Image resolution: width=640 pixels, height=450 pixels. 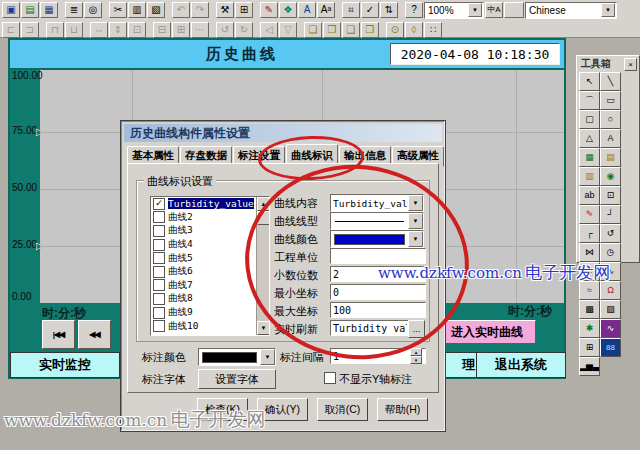 I want to click on bring-front-icon: ❑, so click(x=351, y=30).